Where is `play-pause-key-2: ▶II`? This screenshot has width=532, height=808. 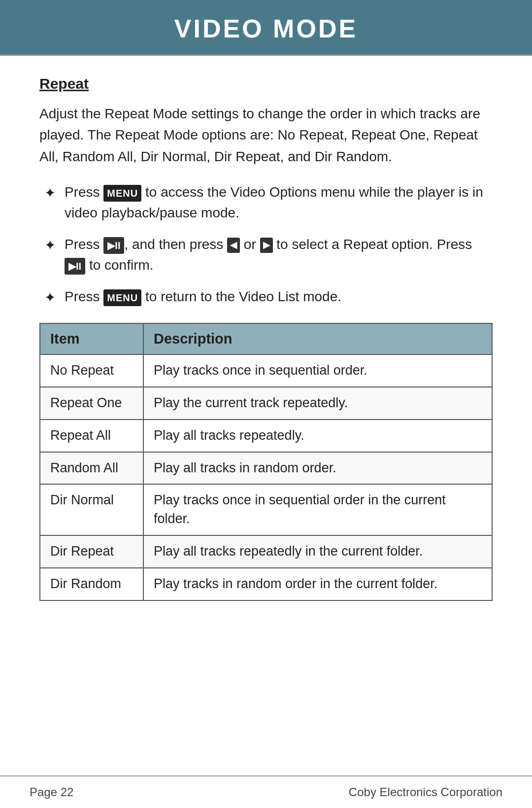 play-pause-key-2: ▶II is located at coordinates (75, 266).